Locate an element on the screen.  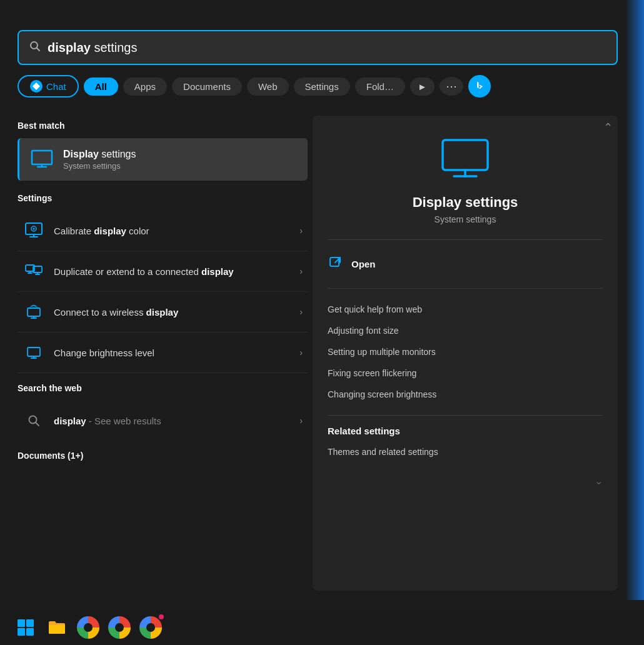
settings-section-label: Settings is located at coordinates (163, 198).